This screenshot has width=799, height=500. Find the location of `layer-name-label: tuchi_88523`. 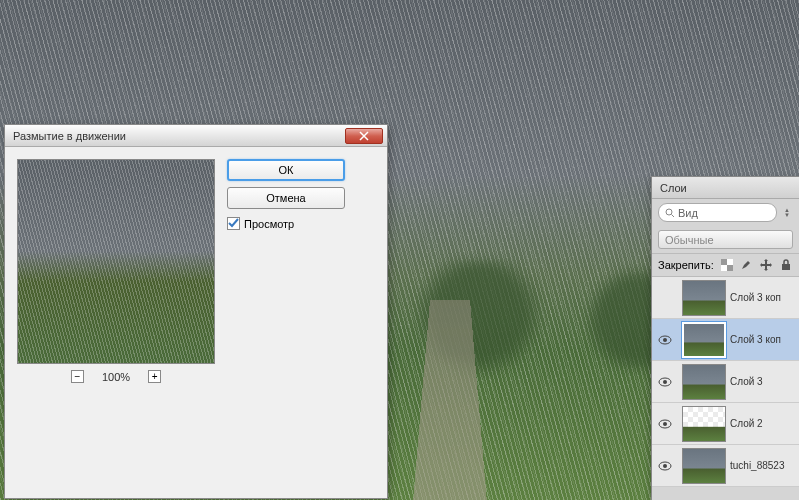

layer-name-label: tuchi_88523 is located at coordinates (764, 466).